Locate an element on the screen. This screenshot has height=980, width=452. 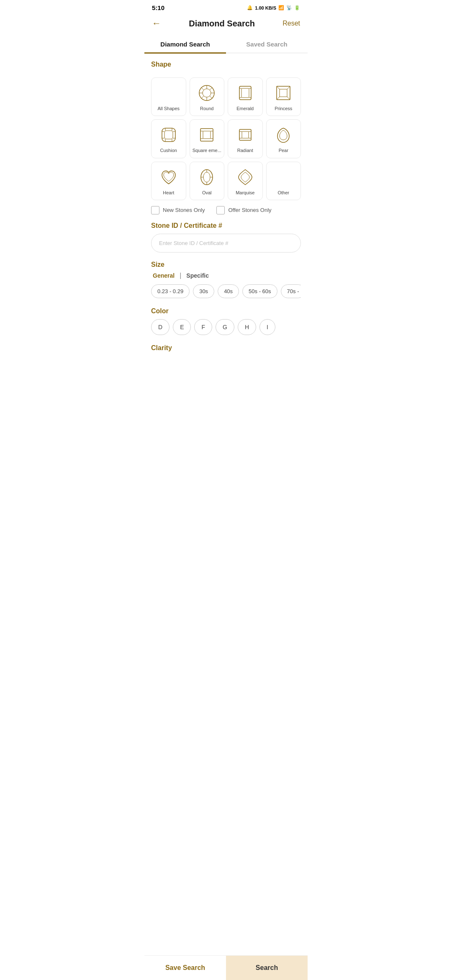
shape-oval: Oval is located at coordinates (207, 181).